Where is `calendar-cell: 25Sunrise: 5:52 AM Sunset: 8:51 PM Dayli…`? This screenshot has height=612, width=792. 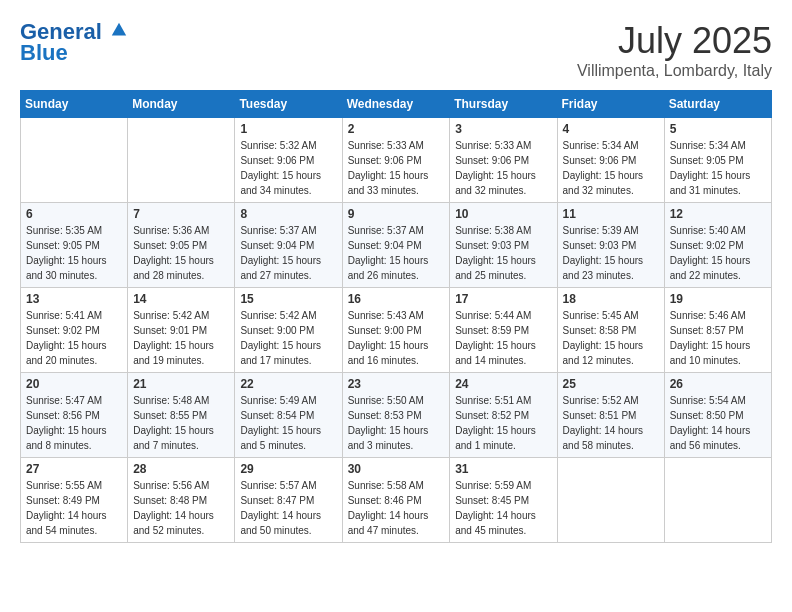 calendar-cell: 25Sunrise: 5:52 AM Sunset: 8:51 PM Dayli… is located at coordinates (610, 416).